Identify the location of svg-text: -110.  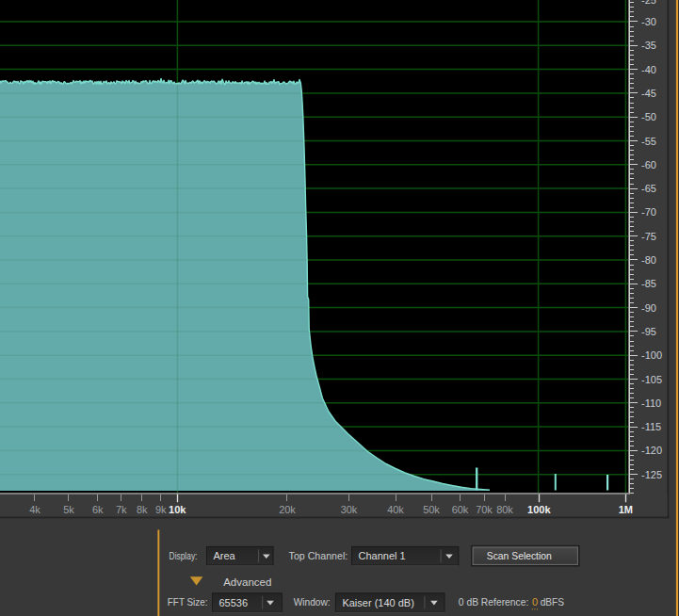
(652, 403).